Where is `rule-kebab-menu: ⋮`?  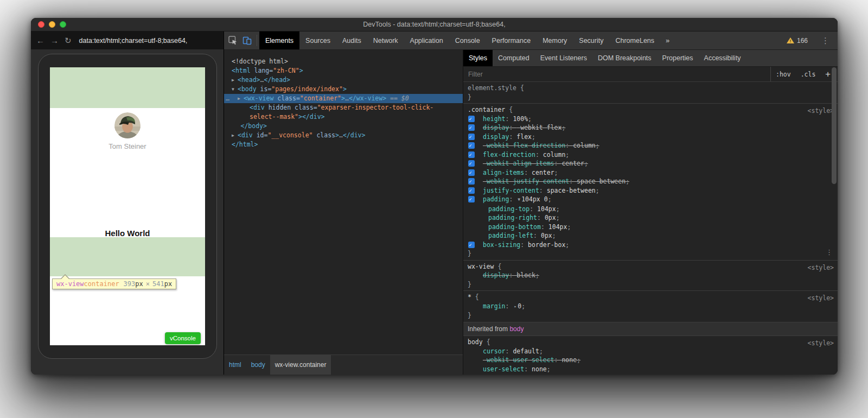
rule-kebab-menu: ⋮ is located at coordinates (829, 253).